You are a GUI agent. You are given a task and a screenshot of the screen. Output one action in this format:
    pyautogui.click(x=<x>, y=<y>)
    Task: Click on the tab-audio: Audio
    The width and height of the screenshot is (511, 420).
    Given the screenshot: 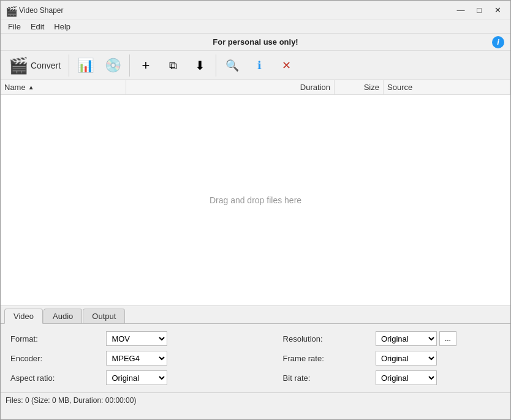 What is the action you would take?
    pyautogui.click(x=62, y=316)
    